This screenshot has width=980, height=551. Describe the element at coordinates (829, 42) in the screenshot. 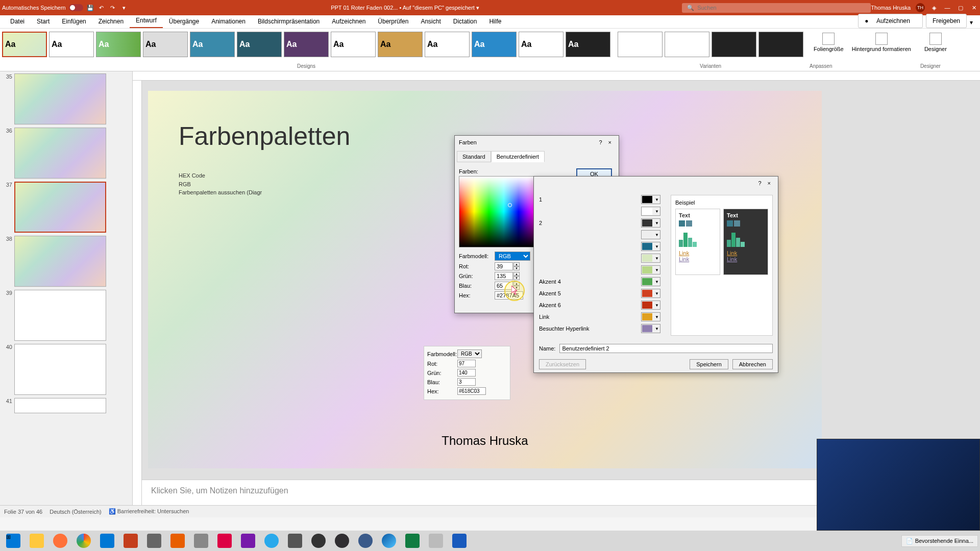

I see `slide-size-button: Foliengröße` at that location.